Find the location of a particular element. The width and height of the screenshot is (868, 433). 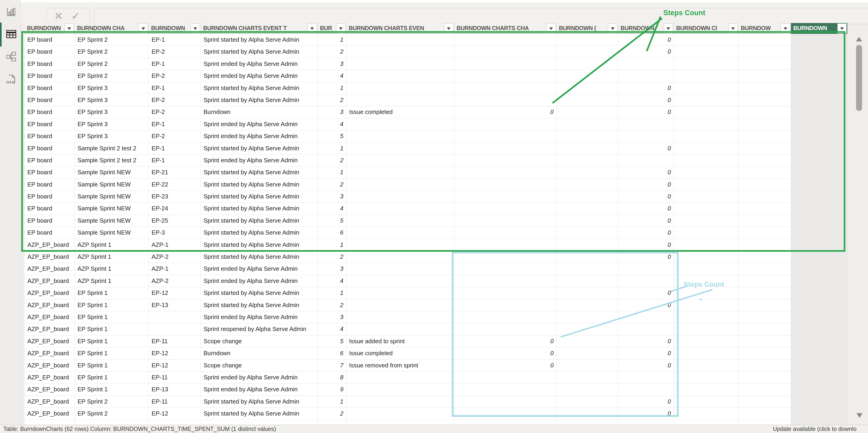

table-cell: Sprint ended by Alpha Serve Admin is located at coordinates (259, 64).